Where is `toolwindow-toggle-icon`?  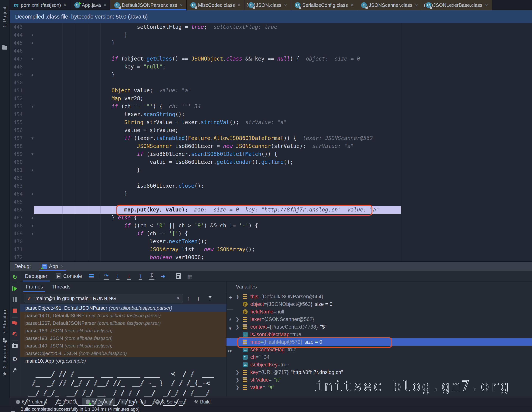
toolwindow-toggle-icon is located at coordinates (13, 409).